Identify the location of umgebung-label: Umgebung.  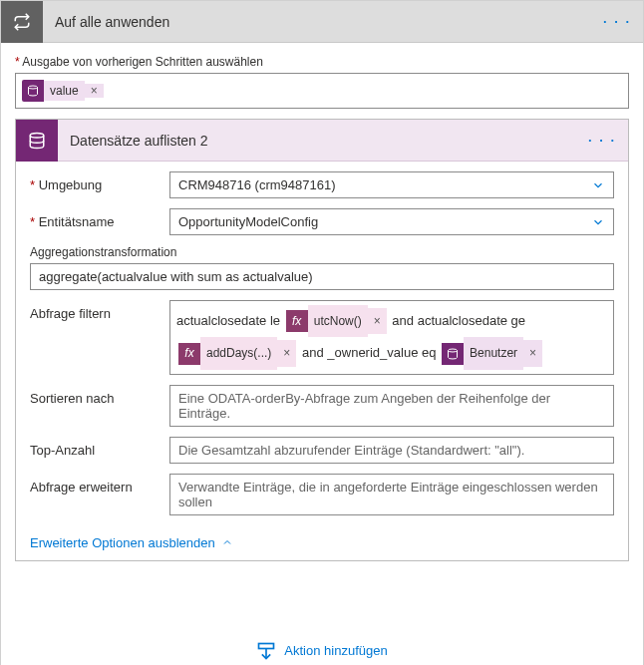
(100, 181).